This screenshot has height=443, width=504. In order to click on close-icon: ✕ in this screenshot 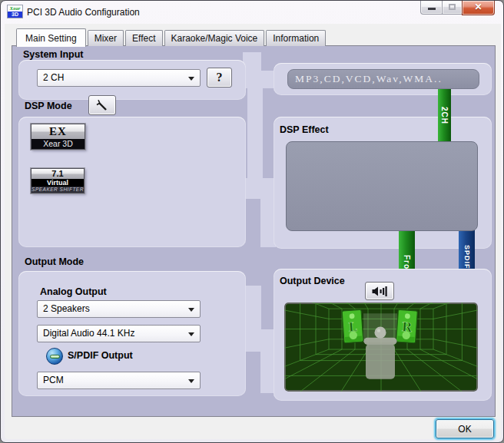, I will do `click(478, 7)`.